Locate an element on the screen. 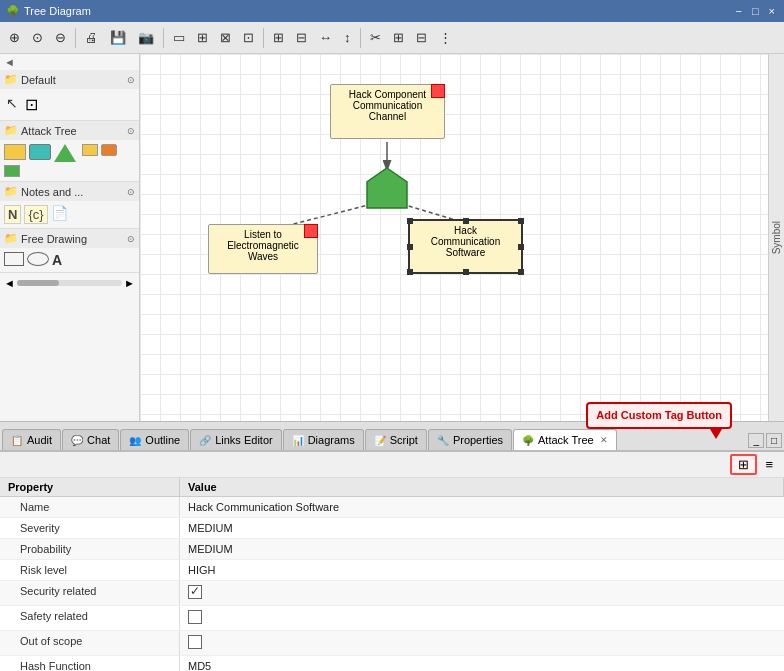 The width and height of the screenshot is (784, 671). panel-section-default: 📁 Default ⊙ ↖ ⊡ is located at coordinates (70, 96).